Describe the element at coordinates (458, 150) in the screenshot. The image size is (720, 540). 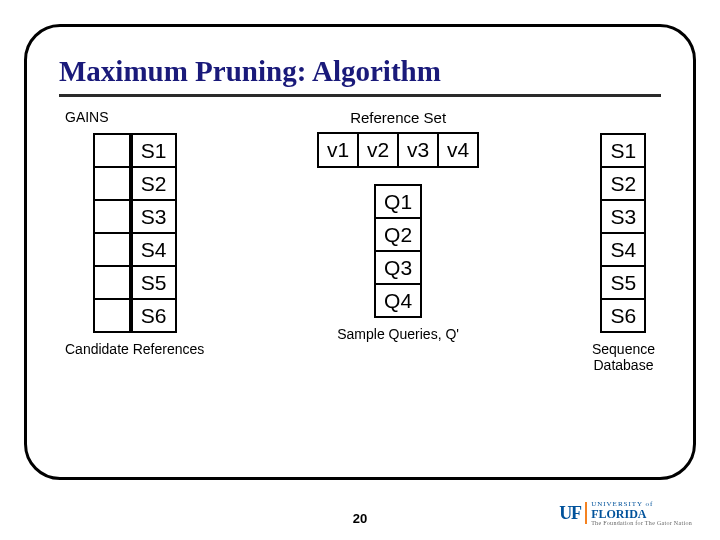
I see `reference-cell: v4` at that location.